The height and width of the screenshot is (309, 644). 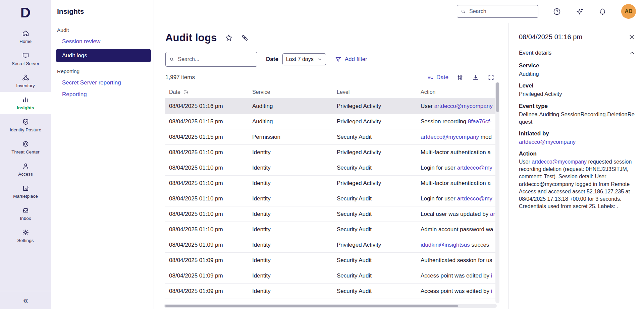 I want to click on sidebar-item-inbox: Inbox, so click(x=25, y=213).